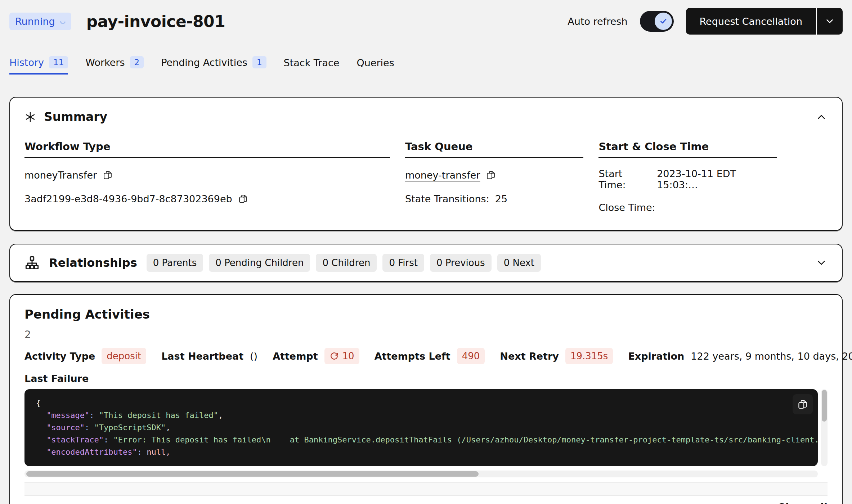 The image size is (852, 504). What do you see at coordinates (589, 356) in the screenshot?
I see `next-retry-badge: 19.315s` at bounding box center [589, 356].